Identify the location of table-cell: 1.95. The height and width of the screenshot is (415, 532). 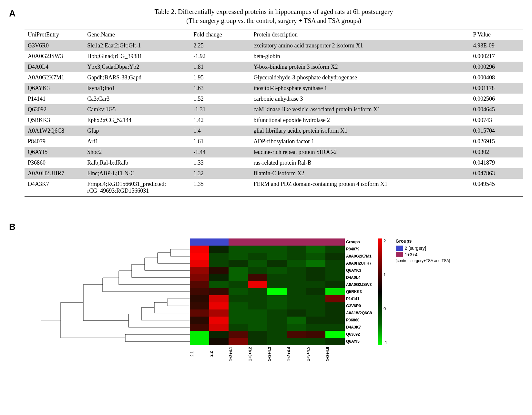
(220, 77).